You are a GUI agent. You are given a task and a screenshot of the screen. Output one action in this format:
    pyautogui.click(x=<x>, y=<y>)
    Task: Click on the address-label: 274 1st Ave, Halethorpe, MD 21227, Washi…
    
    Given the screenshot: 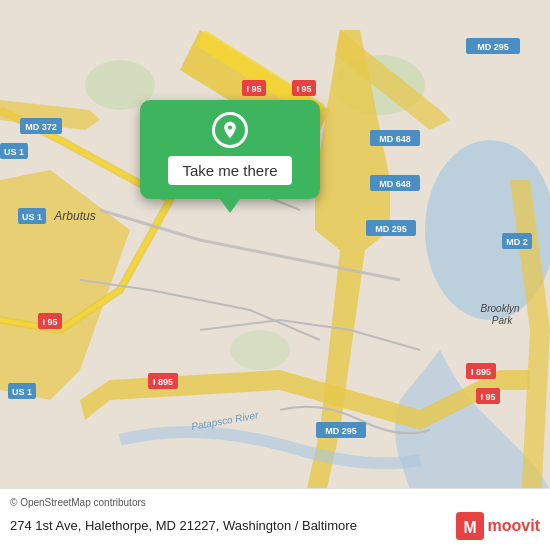 What is the action you would take?
    pyautogui.click(x=184, y=526)
    